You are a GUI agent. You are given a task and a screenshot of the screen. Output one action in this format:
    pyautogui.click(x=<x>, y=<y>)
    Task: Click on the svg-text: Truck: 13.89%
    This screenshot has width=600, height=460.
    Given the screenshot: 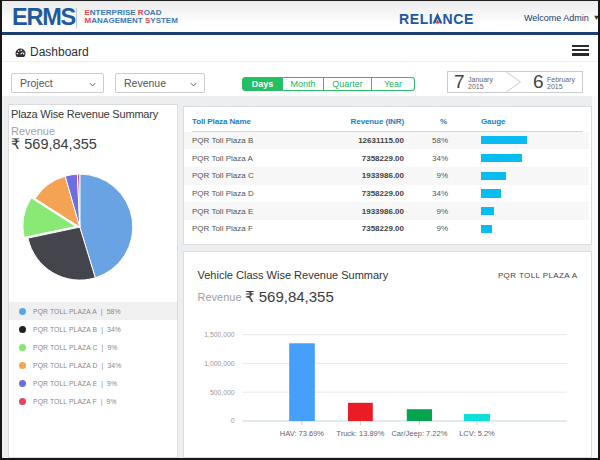 What is the action you would take?
    pyautogui.click(x=360, y=434)
    